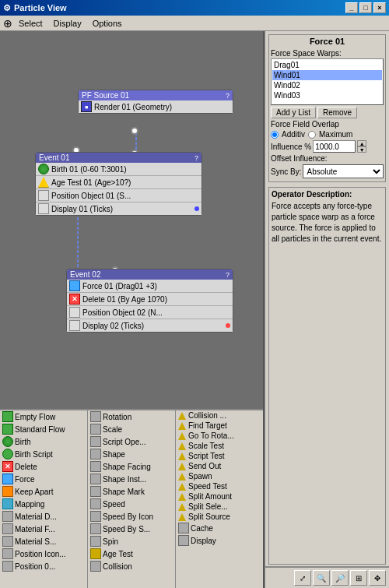 The height and width of the screenshot is (588, 389). Describe the element at coordinates (44, 442) in the screenshot. I see `op-birth: Birth` at that location.